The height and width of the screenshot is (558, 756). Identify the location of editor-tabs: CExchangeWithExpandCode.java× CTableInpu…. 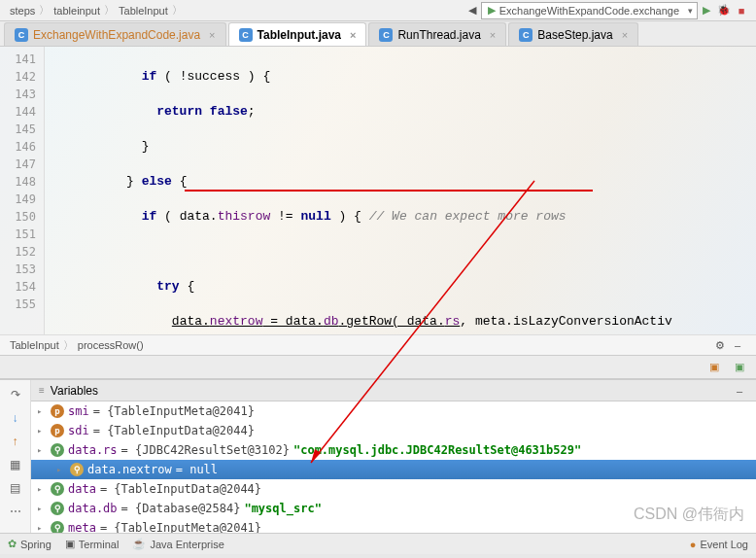
(378, 34).